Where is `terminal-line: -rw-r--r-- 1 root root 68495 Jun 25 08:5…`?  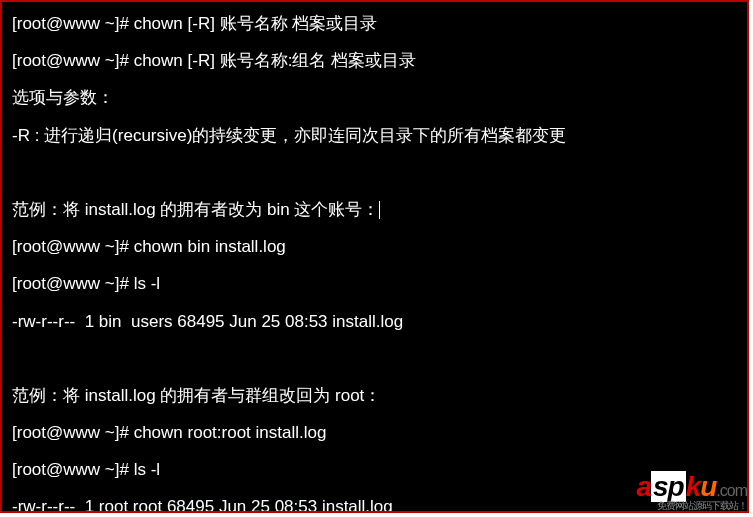
terminal-line: -rw-r--r-- 1 root root 68495 Jun 25 08:5… is located at coordinates (374, 503).